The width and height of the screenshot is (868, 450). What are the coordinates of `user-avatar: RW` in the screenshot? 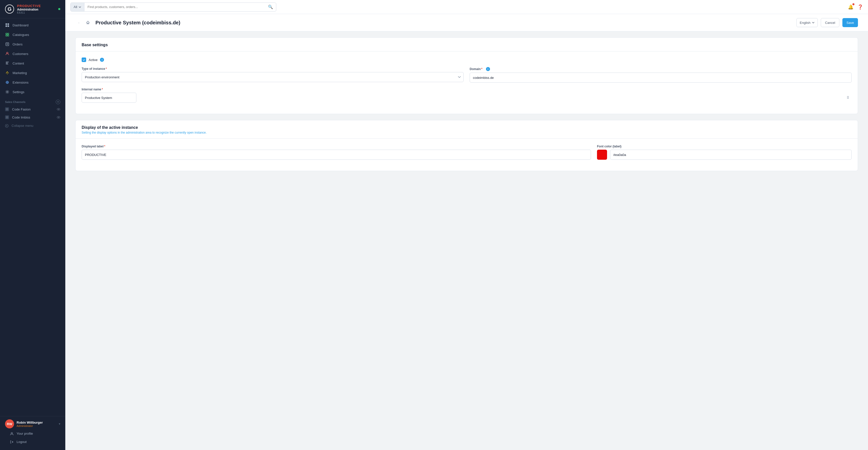 It's located at (9, 424).